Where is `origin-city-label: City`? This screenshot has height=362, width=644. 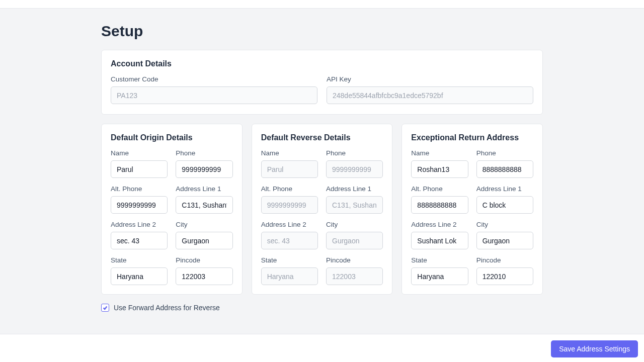 origin-city-label: City is located at coordinates (204, 224).